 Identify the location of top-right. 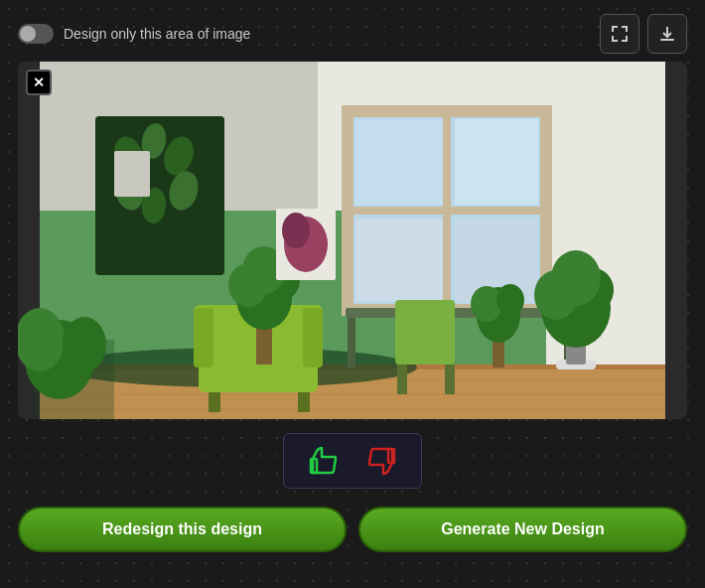
(643, 34).